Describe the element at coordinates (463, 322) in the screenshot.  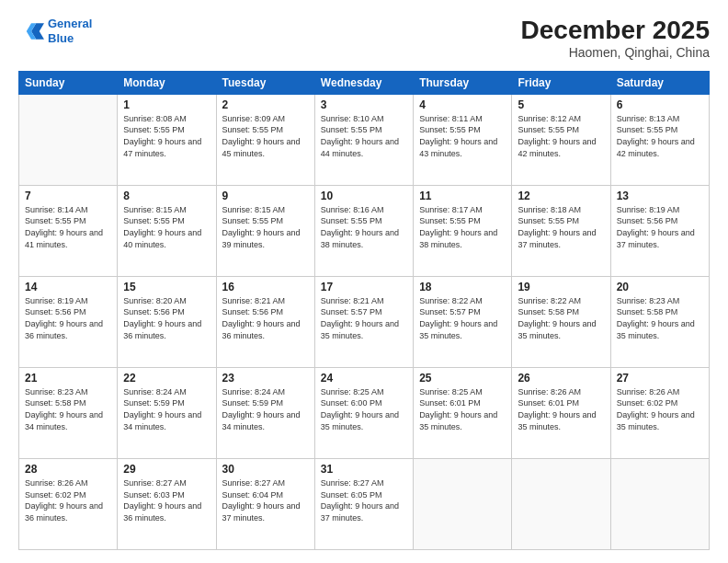
I see `cell-3-5: 18Sunrise: 8:22 AMSunset: 5:57 PMDayligh…` at that location.